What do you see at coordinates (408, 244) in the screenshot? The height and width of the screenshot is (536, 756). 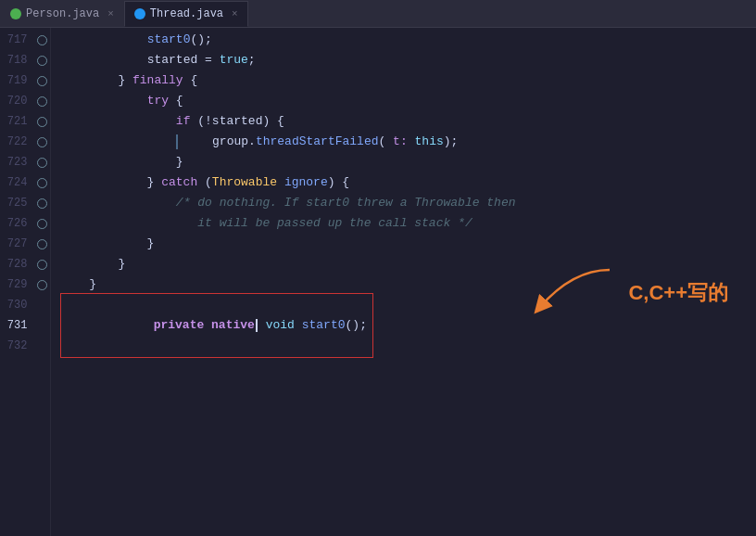 I see `code-line-727: }` at bounding box center [408, 244].